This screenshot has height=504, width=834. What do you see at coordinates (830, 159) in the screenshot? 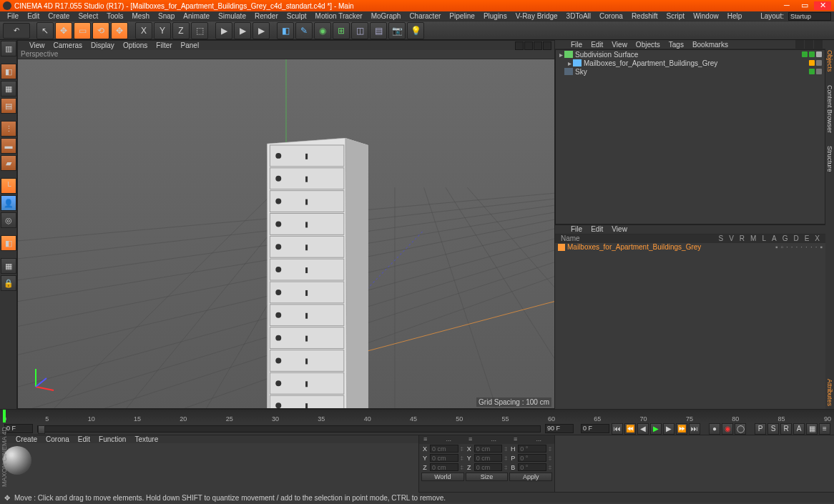
I see `dock-tab-structure: Structure` at bounding box center [830, 159].